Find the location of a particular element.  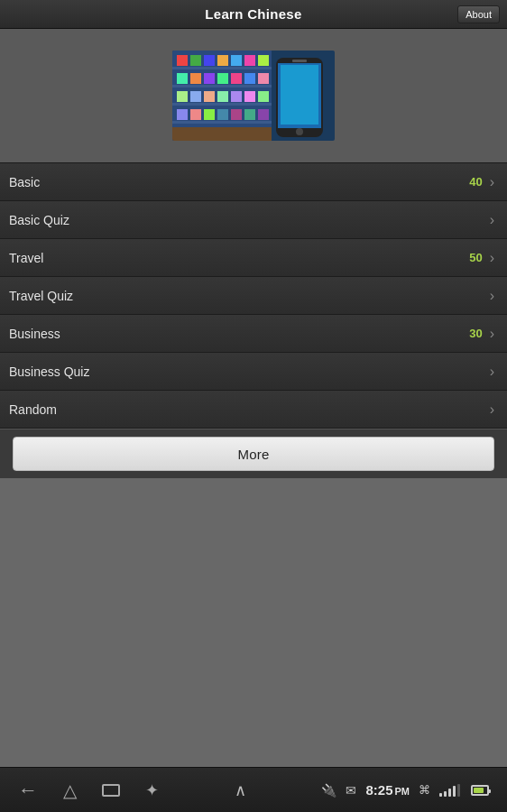

menu-item-travel: Travel50› is located at coordinates (254, 258).